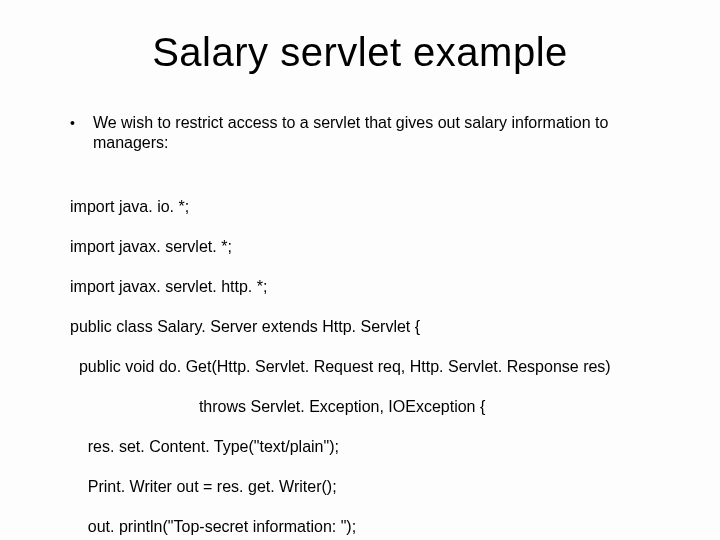  I want to click on code-line: out. println("Top-secret information: ")…, so click(365, 527).